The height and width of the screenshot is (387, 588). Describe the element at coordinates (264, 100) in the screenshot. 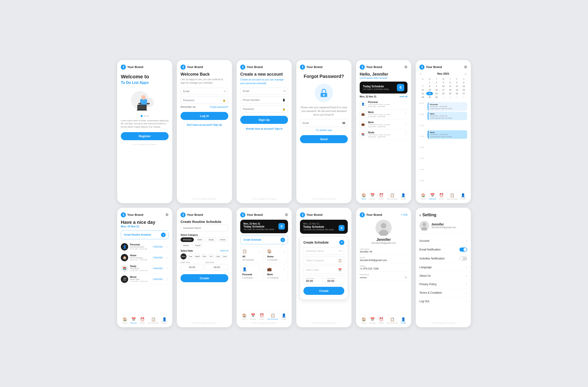

I see `phone-field: 📱` at that location.